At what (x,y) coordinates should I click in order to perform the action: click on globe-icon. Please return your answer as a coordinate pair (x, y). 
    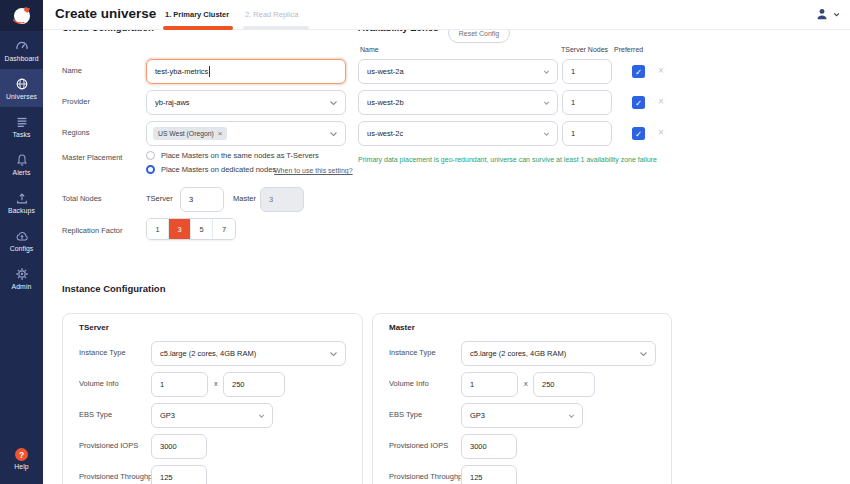
    Looking at the image, I should click on (22, 84).